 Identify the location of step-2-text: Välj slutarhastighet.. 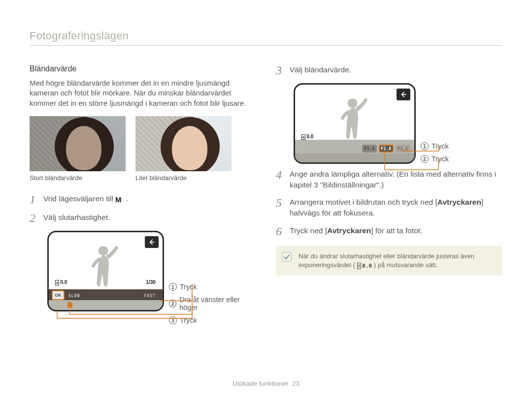
(77, 217).